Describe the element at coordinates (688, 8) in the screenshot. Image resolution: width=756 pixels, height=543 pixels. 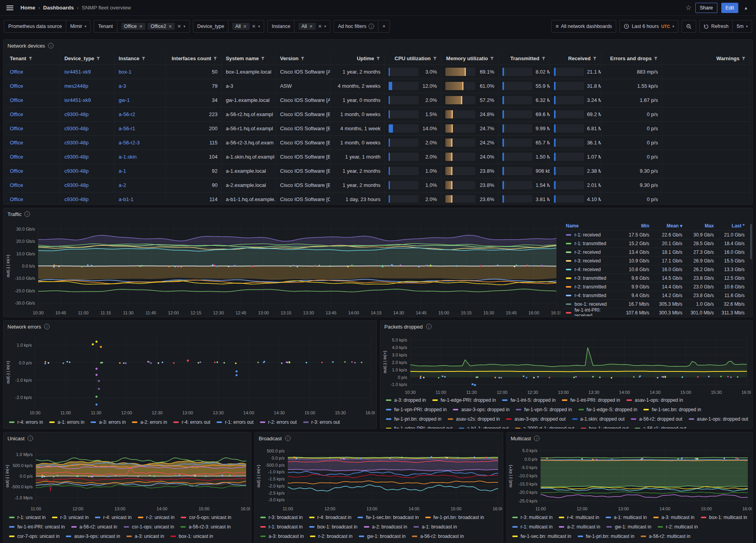
I see `favorite-star-icon: ☆` at that location.